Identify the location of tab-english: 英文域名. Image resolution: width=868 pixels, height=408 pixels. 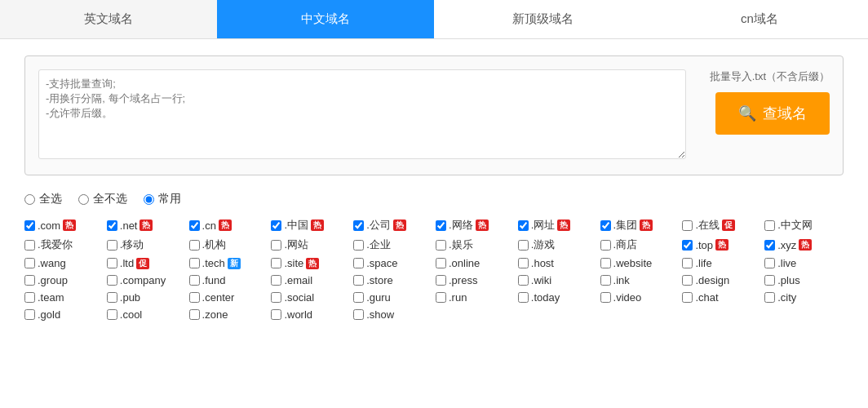
(108, 20).